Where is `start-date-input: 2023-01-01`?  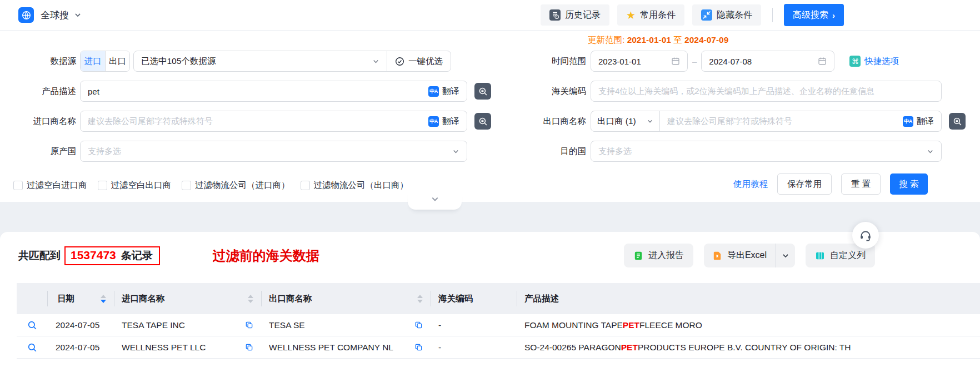 start-date-input: 2023-01-01 is located at coordinates (639, 61).